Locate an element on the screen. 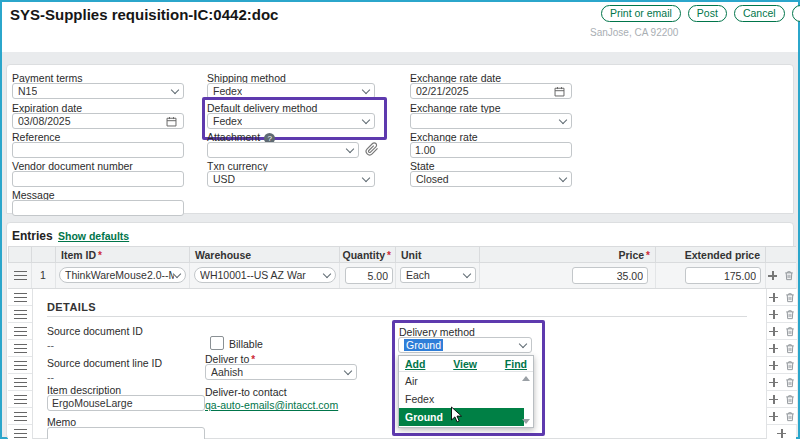 The image size is (800, 439). dropdown-view-link: View is located at coordinates (465, 364).